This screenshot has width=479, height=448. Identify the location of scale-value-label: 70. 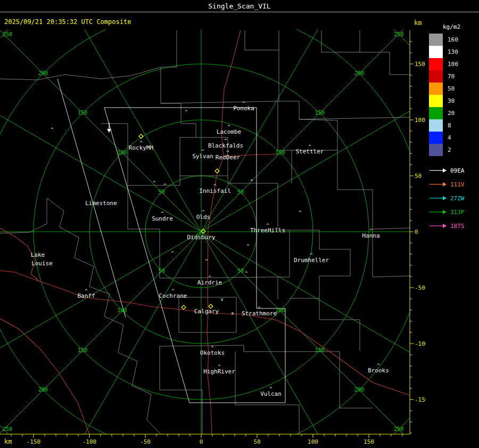
(451, 77).